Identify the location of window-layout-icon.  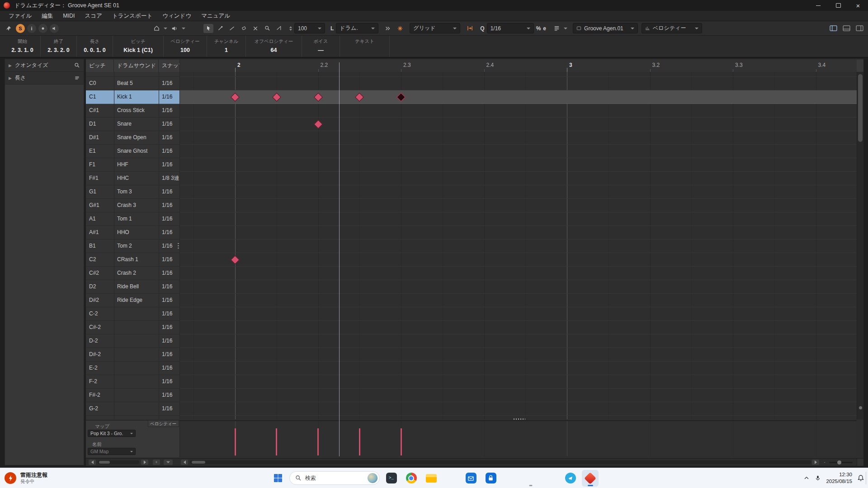
(859, 28).